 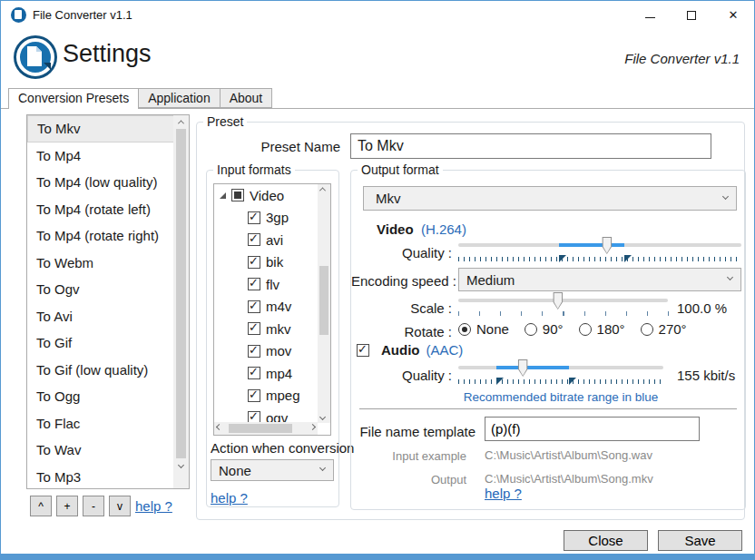 What do you see at coordinates (267, 414) in the screenshot?
I see `tree-item-ogv: ogv` at bounding box center [267, 414].